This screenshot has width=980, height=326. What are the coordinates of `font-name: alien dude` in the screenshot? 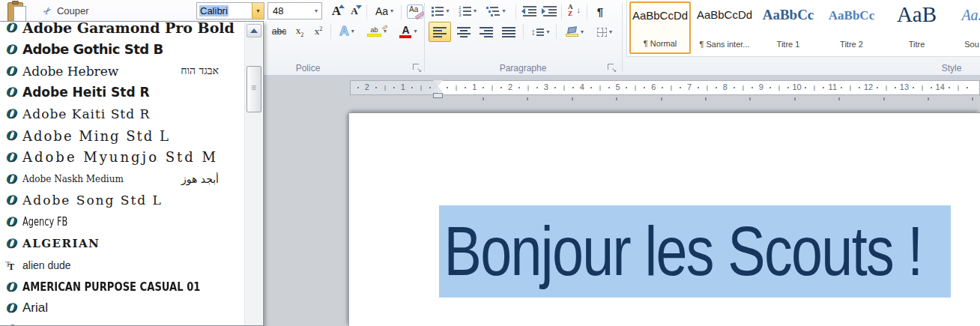 It's located at (46, 265).